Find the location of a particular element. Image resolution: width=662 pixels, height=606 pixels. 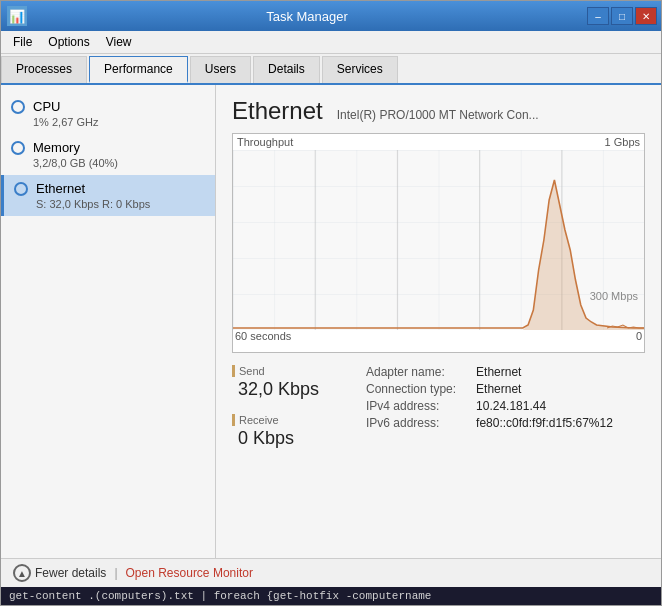

window-controls: – □ ✕ is located at coordinates (624, 16).